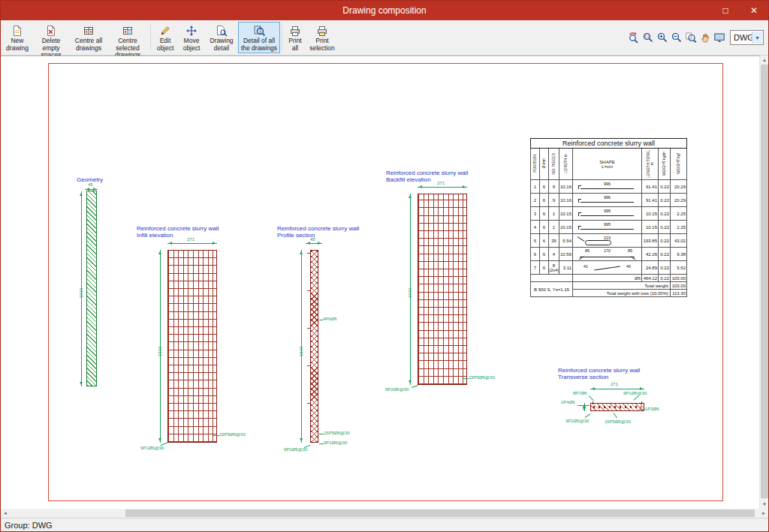 The width and height of the screenshot is (769, 532). Describe the element at coordinates (608, 227) in the screenshot. I see `shape-cell: 995` at that location.